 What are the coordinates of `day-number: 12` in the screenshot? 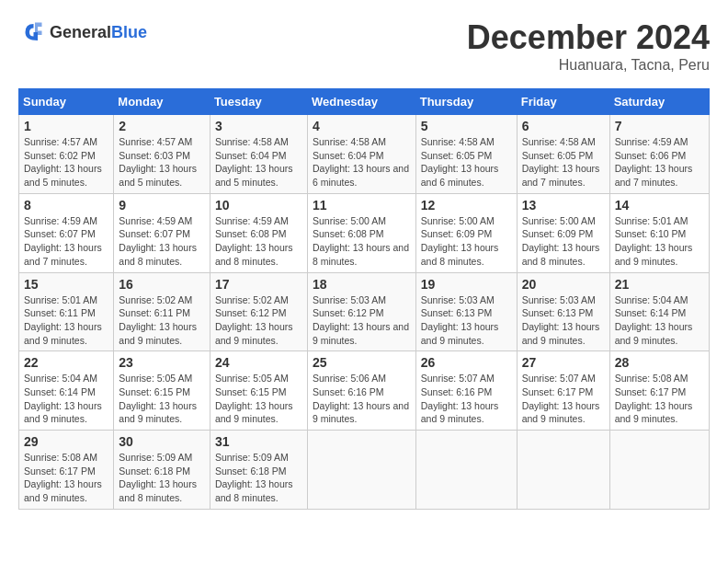 It's located at (467, 205).